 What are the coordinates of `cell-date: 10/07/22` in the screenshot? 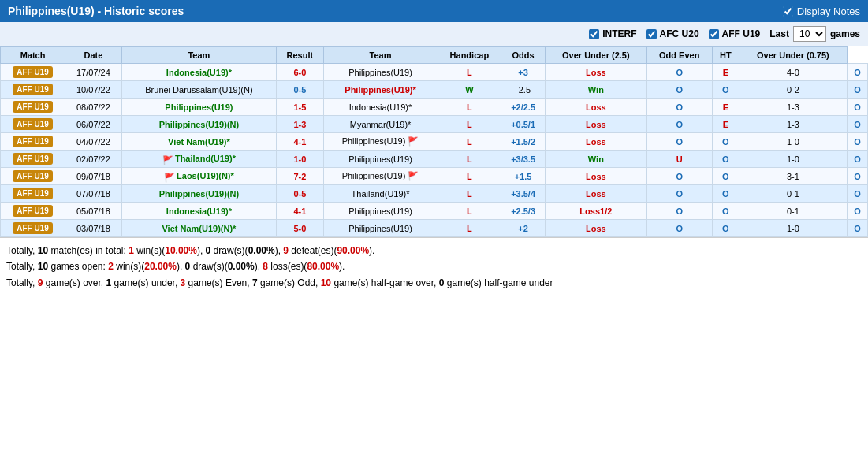 It's located at (94, 90).